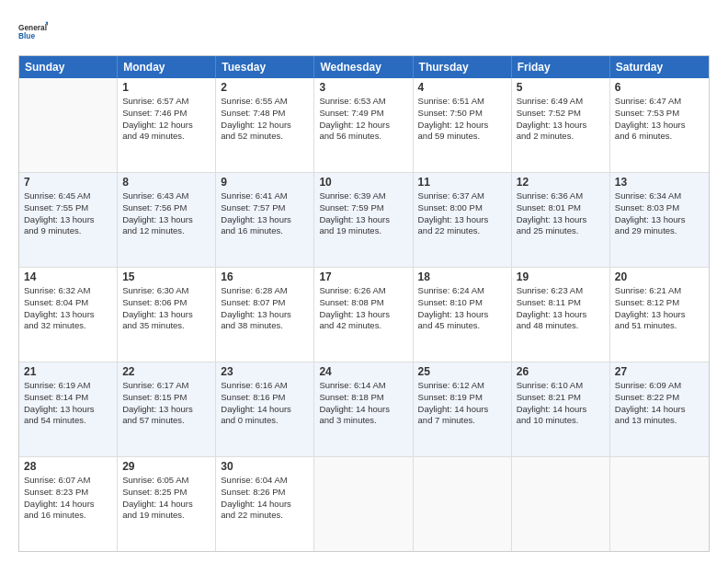  What do you see at coordinates (68, 220) in the screenshot?
I see `calendar-cell: 7Sunrise: 6:45 AMSunset: 7:55 PMDaylight…` at bounding box center [68, 220].